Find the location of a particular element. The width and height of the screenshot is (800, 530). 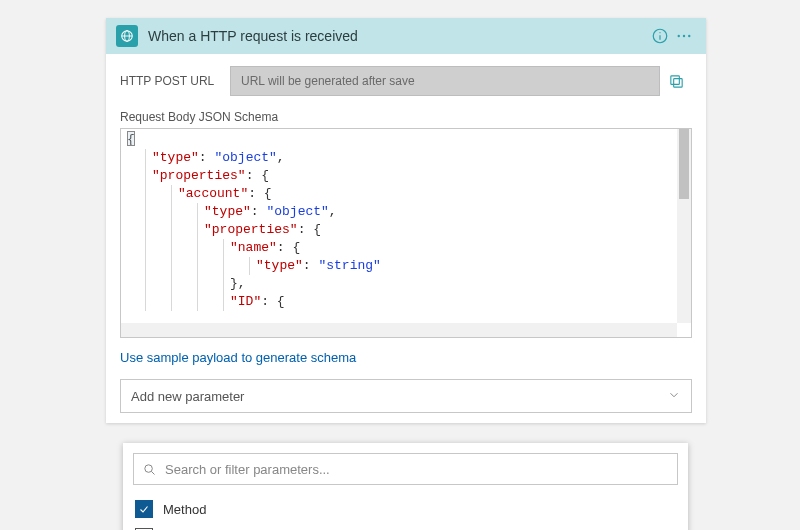

info-icon is located at coordinates (660, 36).